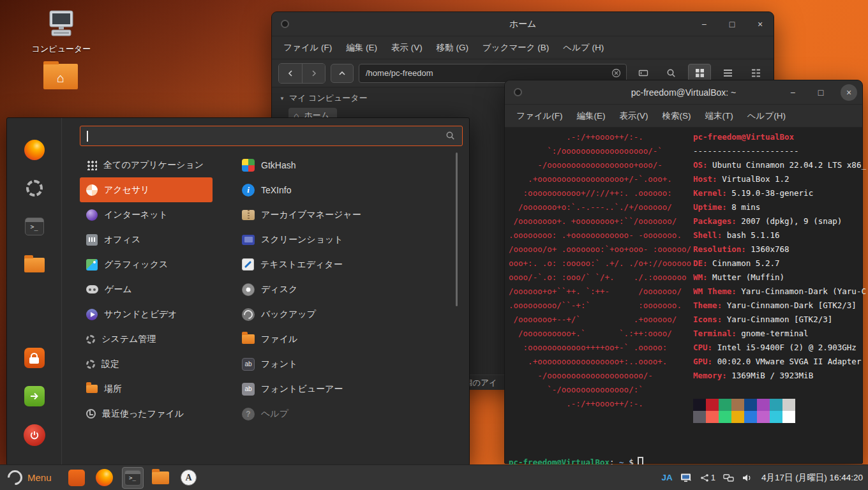 This screenshot has width=868, height=490. Describe the element at coordinates (523, 24) in the screenshot. I see `file-manager-title: ホーム` at that location.